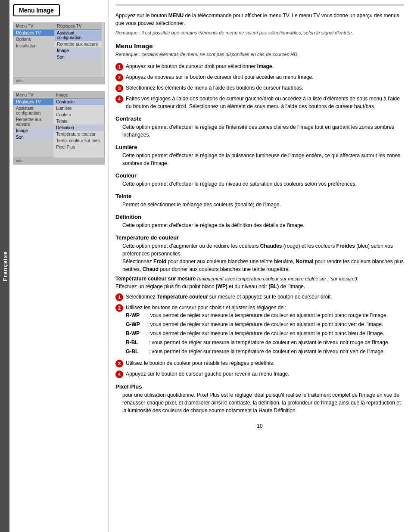 The width and height of the screenshot is (411, 532). I want to click on tv-menu-2-remettre: Remettre aux valeurs, so click(34, 122).